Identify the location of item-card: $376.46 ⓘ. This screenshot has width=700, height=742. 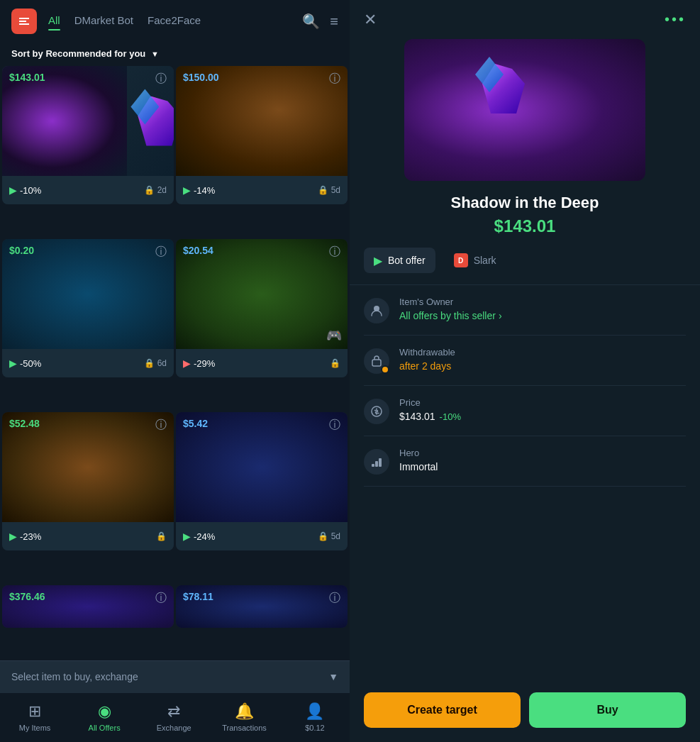
(88, 607).